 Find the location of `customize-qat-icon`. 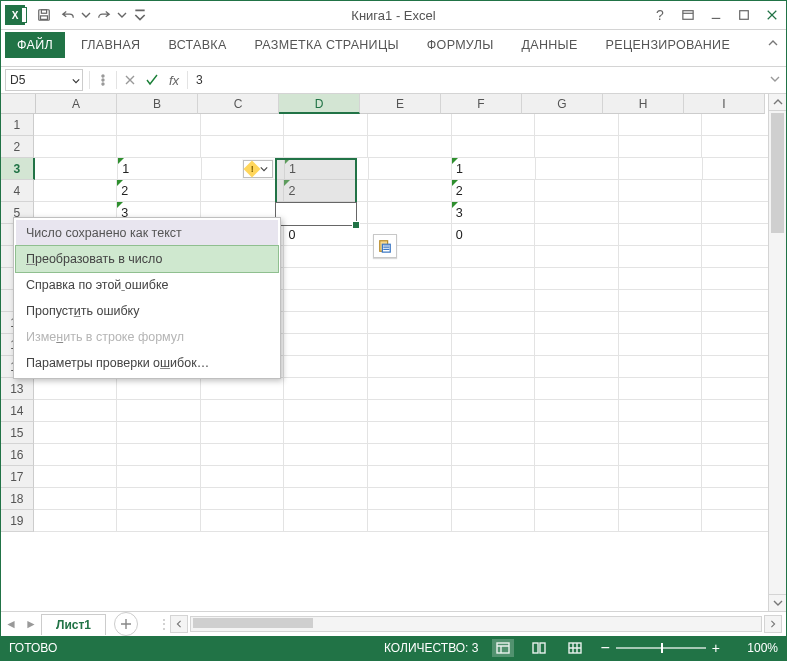

customize-qat-icon is located at coordinates (140, 15).